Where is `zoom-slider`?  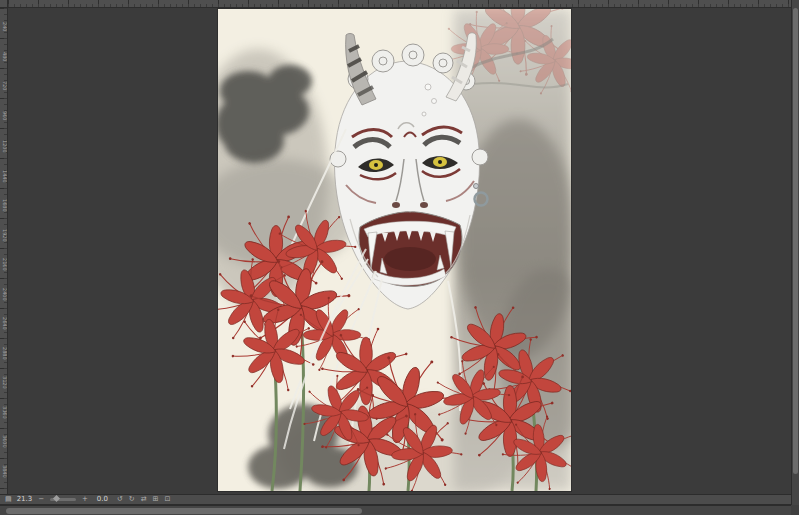 zoom-slider is located at coordinates (63, 500).